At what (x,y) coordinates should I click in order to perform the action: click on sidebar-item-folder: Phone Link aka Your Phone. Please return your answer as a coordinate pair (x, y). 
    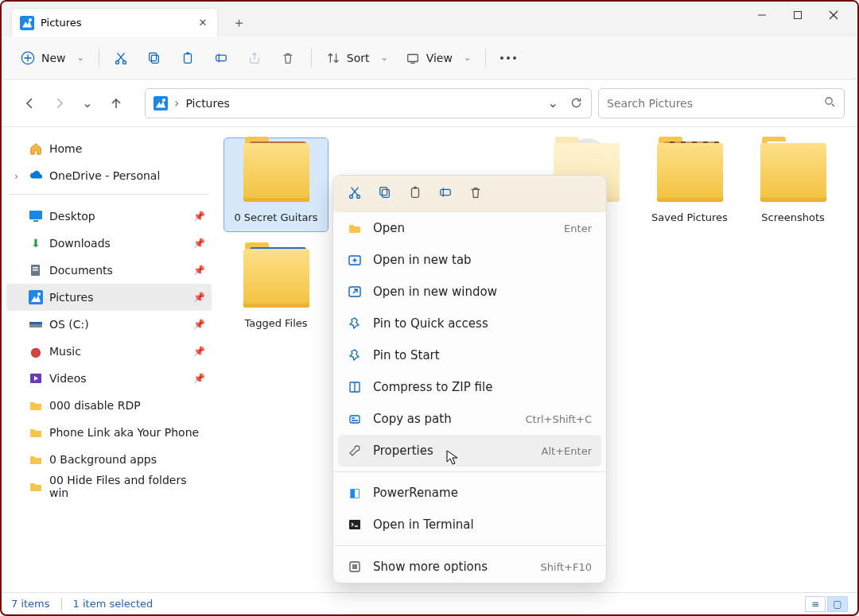
    Looking at the image, I should click on (109, 432).